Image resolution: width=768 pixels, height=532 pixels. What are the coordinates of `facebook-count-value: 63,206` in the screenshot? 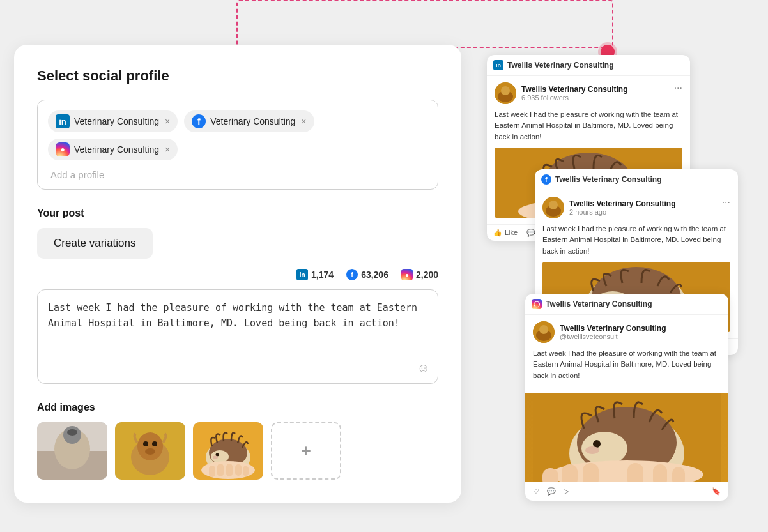 It's located at (374, 275).